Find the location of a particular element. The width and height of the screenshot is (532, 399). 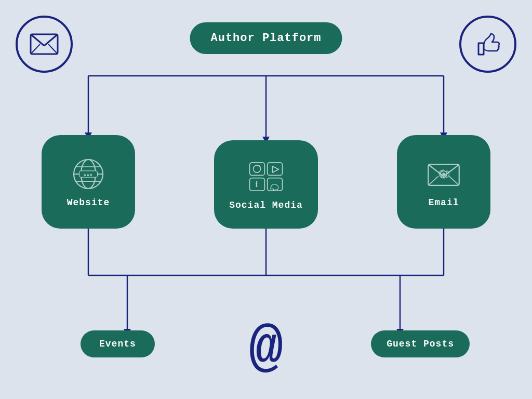

website-node: WWW Website is located at coordinates (88, 182).